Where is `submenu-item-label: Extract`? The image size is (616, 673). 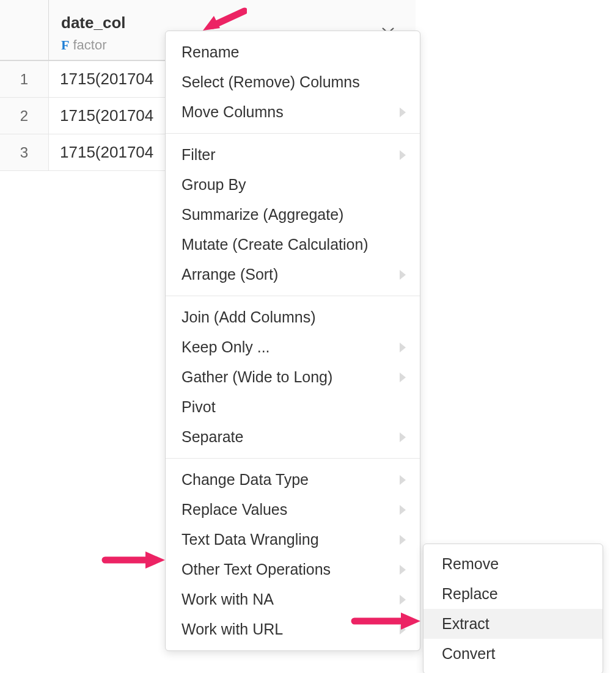
submenu-item-label: Extract is located at coordinates (466, 624).